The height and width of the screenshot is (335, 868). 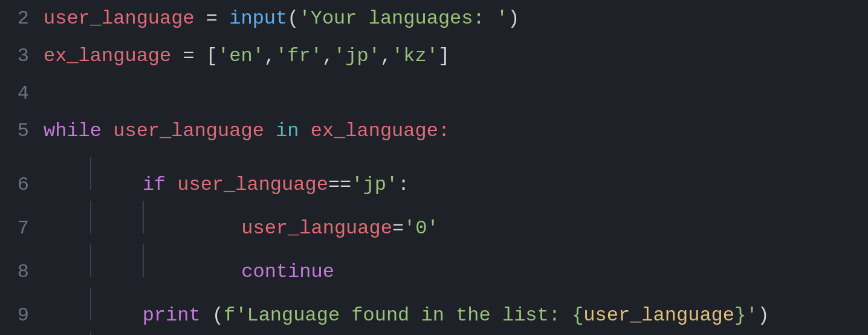 I want to click on token: while, so click(x=73, y=131).